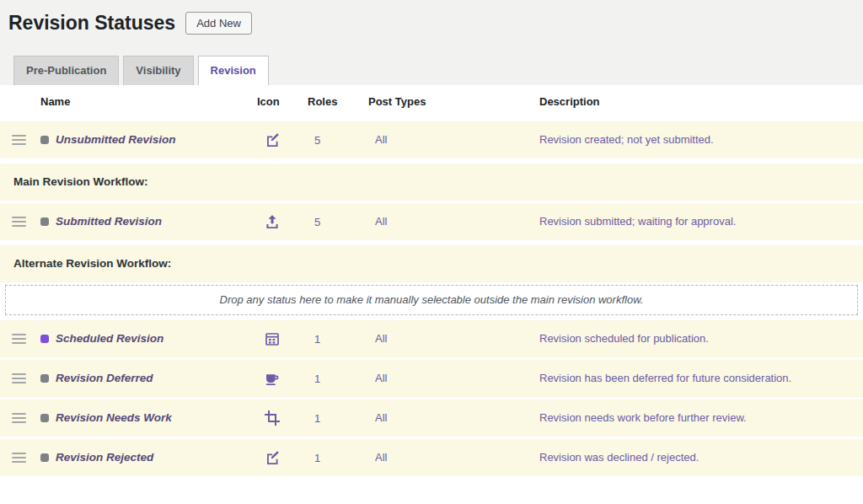  What do you see at coordinates (453, 101) in the screenshot?
I see `column-header-post-types: Post Types` at bounding box center [453, 101].